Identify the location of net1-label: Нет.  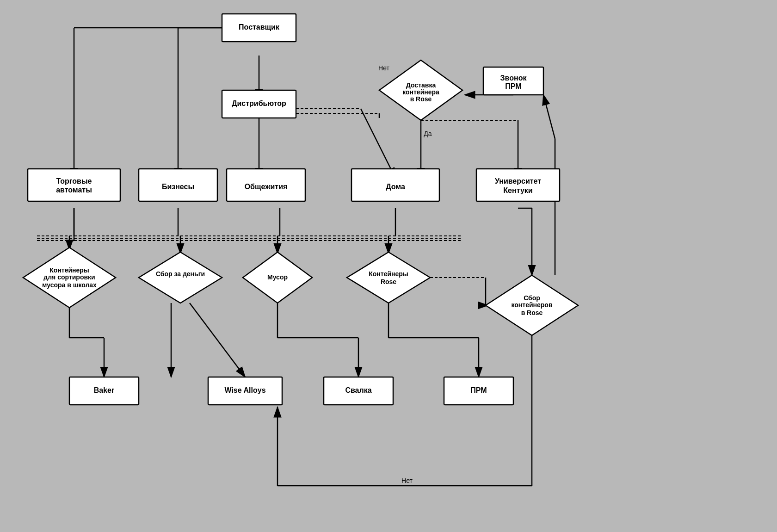
(384, 68).